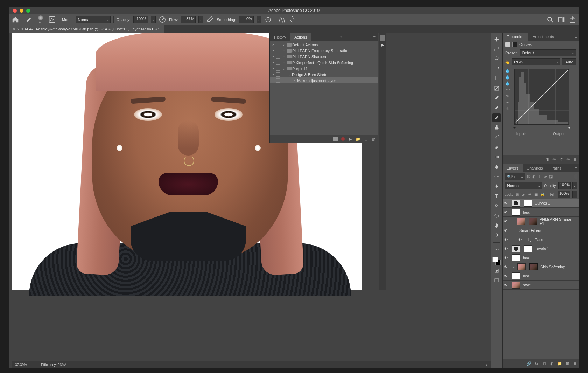 The height and width of the screenshot is (373, 588). I want to click on preset-dropdown: Default, so click(548, 53).